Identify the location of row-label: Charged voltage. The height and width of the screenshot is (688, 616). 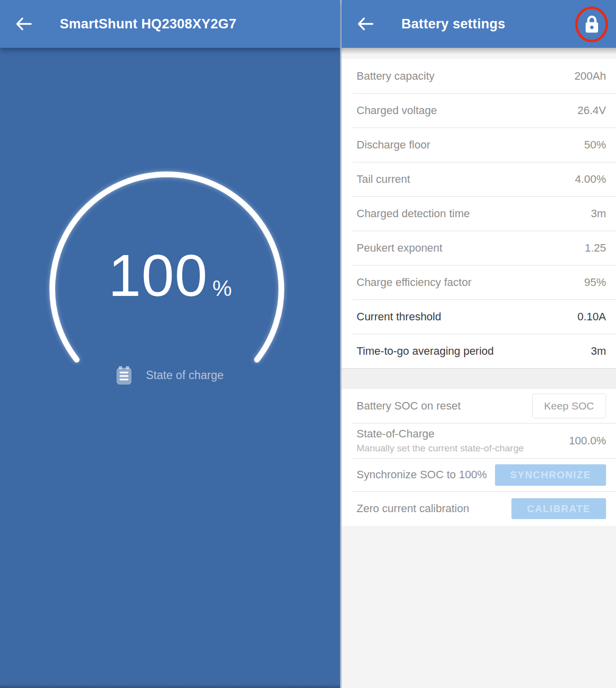
(396, 111).